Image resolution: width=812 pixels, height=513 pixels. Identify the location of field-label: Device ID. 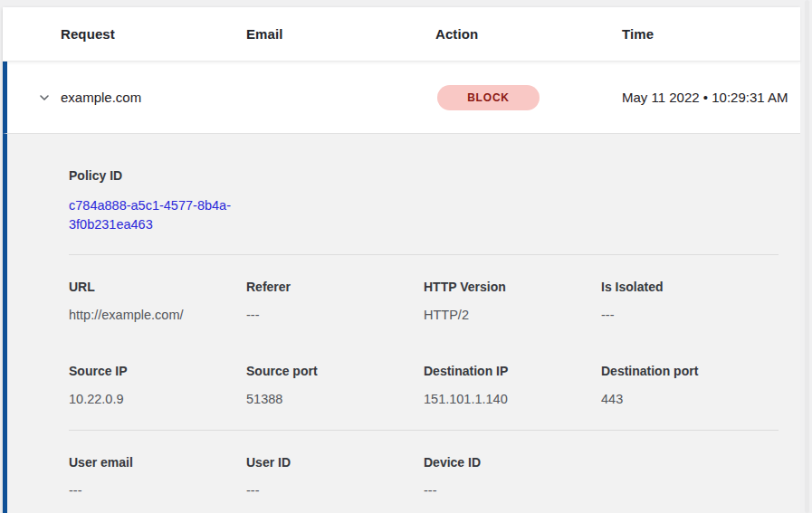
(512, 462).